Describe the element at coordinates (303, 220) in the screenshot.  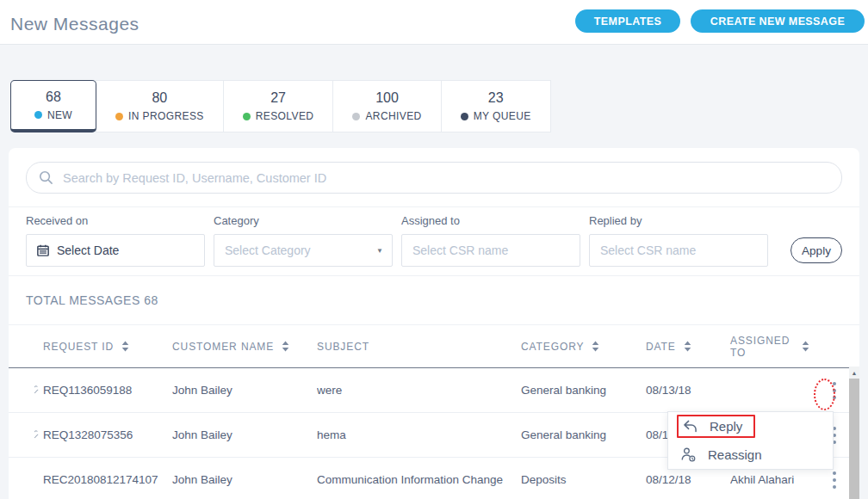
I see `category-label: Category` at that location.